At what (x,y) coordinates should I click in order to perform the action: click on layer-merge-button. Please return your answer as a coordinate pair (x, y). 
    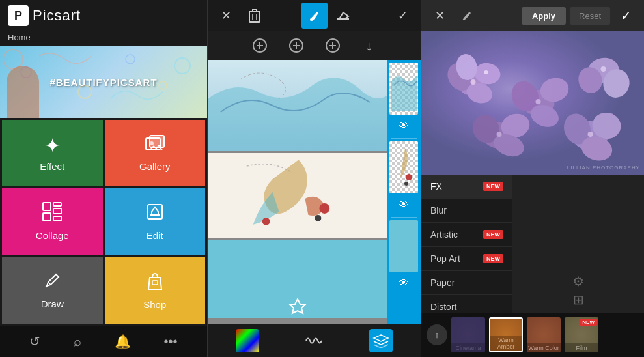
    Looking at the image, I should click on (333, 46).